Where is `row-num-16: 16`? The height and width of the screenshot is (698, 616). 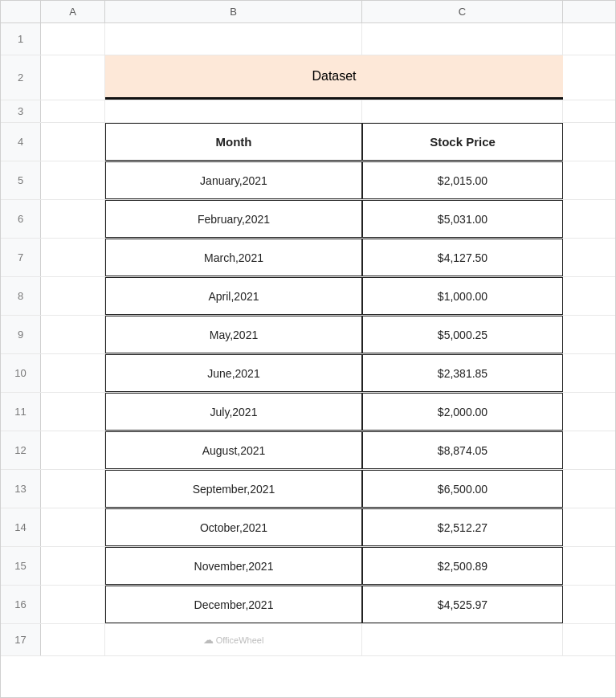
row-num-16: 16 is located at coordinates (21, 604).